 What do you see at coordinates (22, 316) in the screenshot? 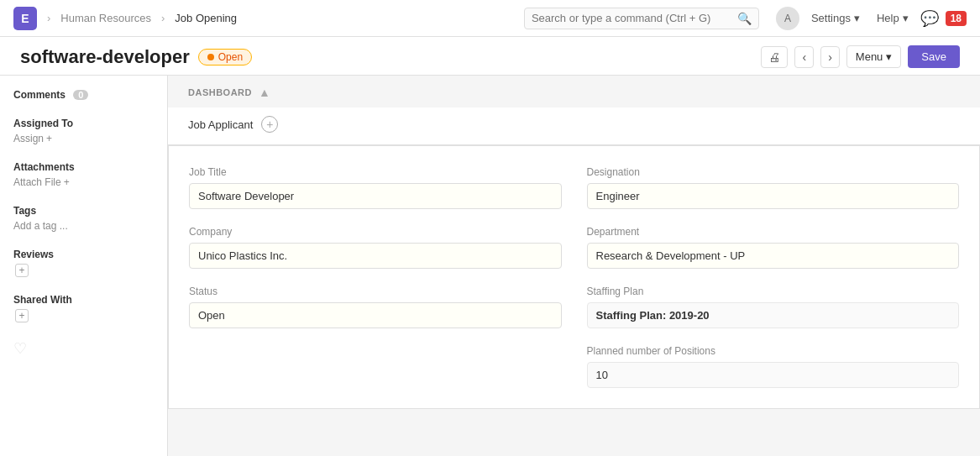
I see `add-shared-button: +` at bounding box center [22, 316].